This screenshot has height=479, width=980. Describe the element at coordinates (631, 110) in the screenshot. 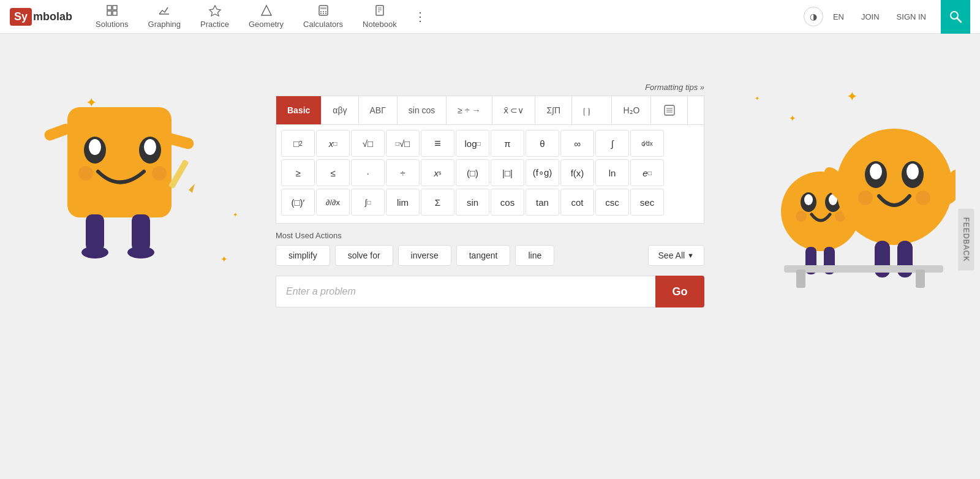

I see `tab-chemistry: H₂O` at that location.